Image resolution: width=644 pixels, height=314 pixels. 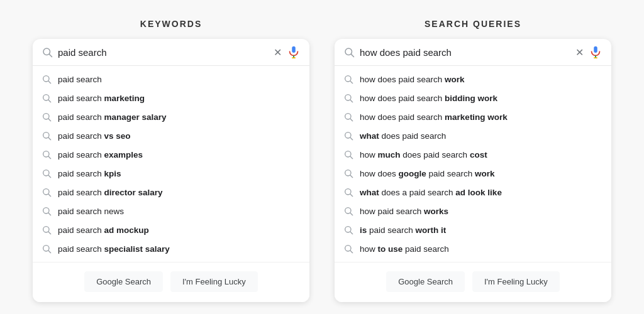 I want to click on right-suggestion-9: how to use paid search, so click(x=473, y=249).